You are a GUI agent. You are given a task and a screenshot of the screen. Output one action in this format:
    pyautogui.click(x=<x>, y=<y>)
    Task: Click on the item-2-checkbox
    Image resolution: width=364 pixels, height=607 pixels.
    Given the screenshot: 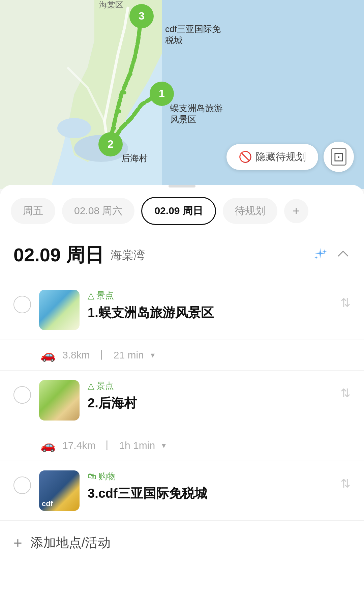 What is the action you would take?
    pyautogui.click(x=22, y=395)
    